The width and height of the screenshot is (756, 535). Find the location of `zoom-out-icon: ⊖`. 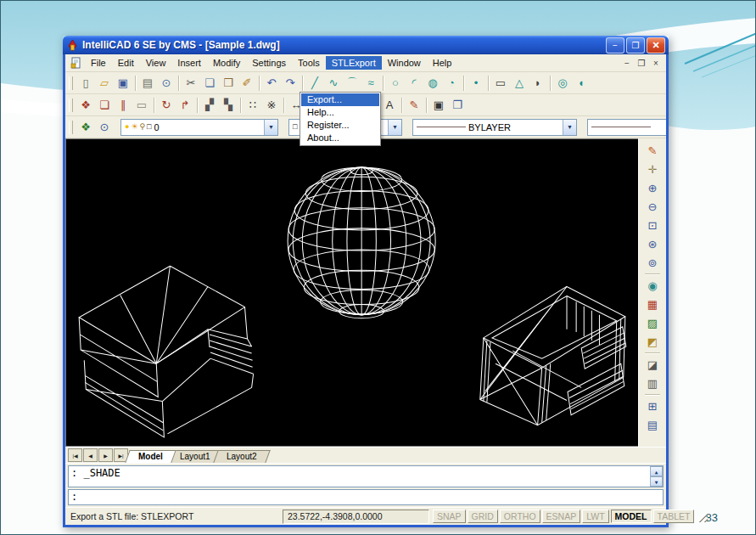

zoom-out-icon: ⊖ is located at coordinates (652, 206).